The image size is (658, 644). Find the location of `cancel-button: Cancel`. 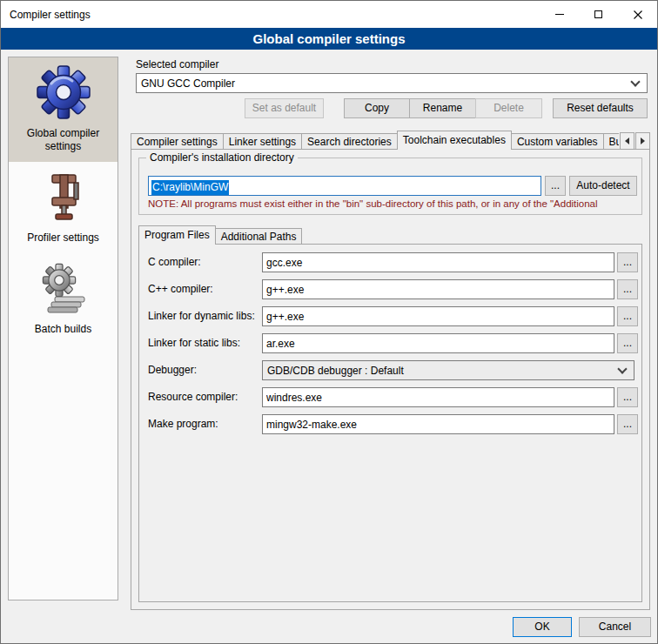

cancel-button: Cancel is located at coordinates (614, 627).